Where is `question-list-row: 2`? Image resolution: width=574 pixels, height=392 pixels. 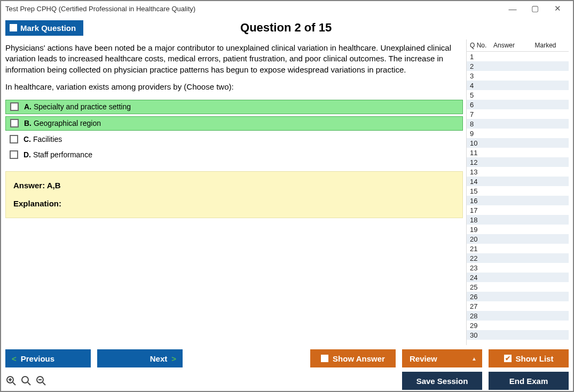
question-list-row: 2 is located at coordinates (518, 66).